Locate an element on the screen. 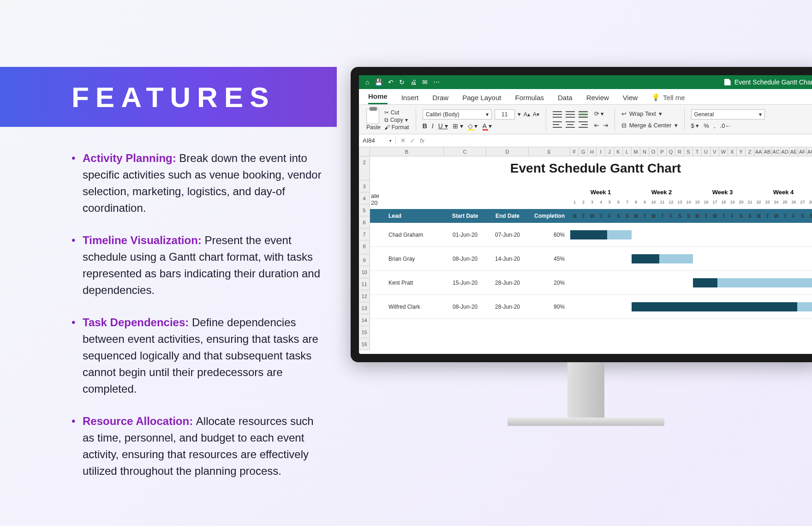 The width and height of the screenshot is (812, 526). col-header: V is located at coordinates (715, 151).